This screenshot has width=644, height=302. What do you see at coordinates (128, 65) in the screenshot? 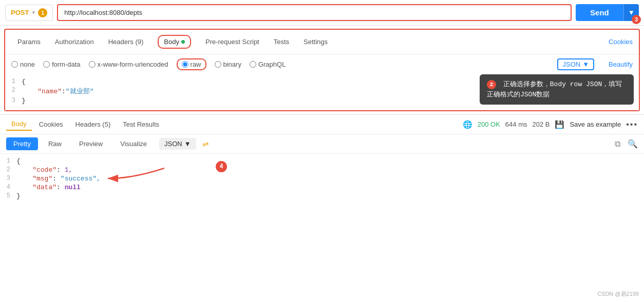
I see `radio-urlencoded: x-www-form-urlencoded` at bounding box center [128, 65].